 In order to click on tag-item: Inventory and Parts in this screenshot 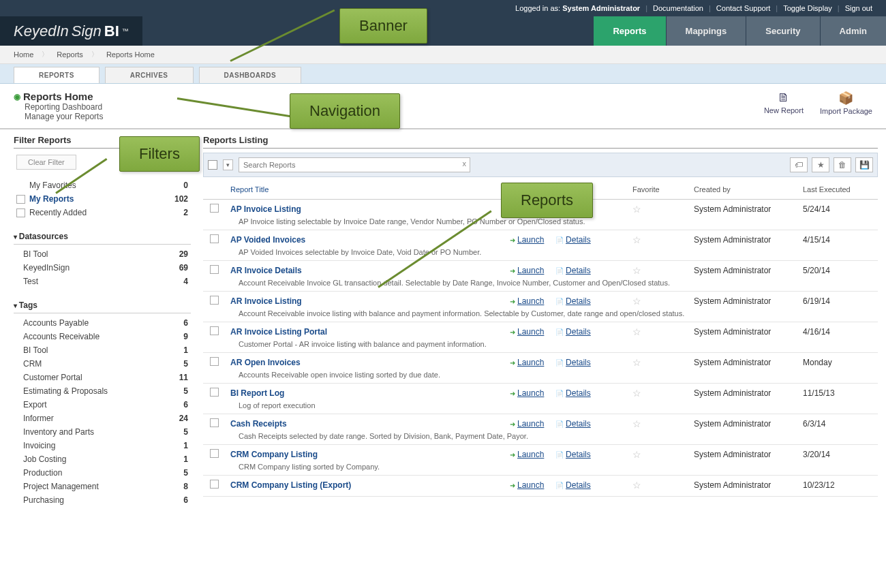, I will do `click(55, 432)`.